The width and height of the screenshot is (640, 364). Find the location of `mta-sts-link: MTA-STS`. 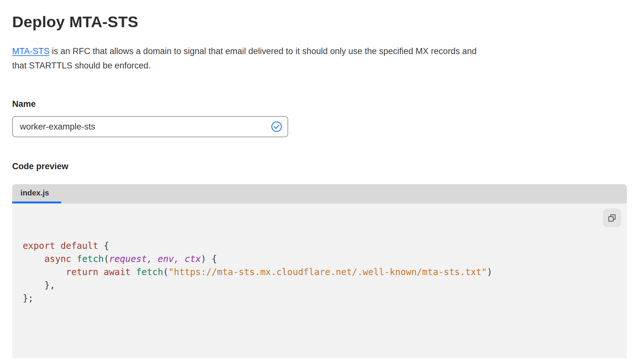

mta-sts-link: MTA-STS is located at coordinates (31, 51).